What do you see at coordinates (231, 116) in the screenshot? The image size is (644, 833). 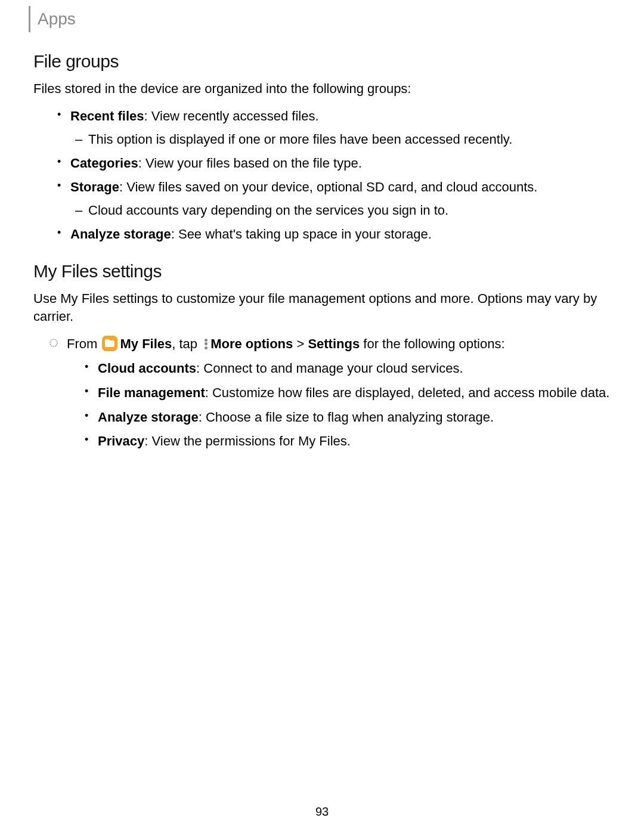 I see `item-desc: : View recently accessed files.` at bounding box center [231, 116].